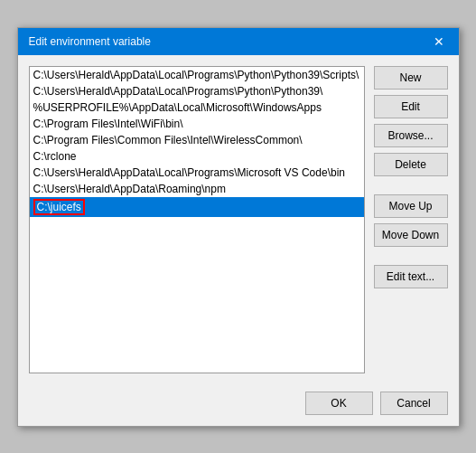  I want to click on close-button: ✕, so click(439, 42).